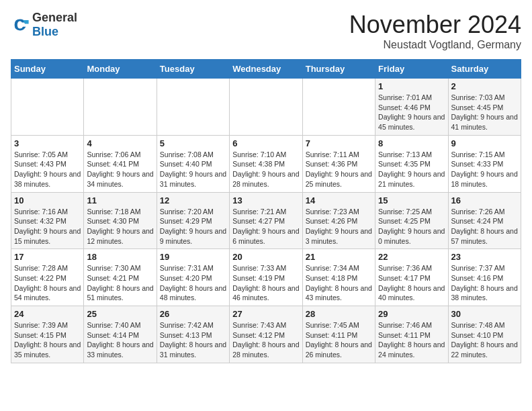 The width and height of the screenshot is (532, 411). Describe the element at coordinates (193, 257) in the screenshot. I see `day-number: 19` at that location.